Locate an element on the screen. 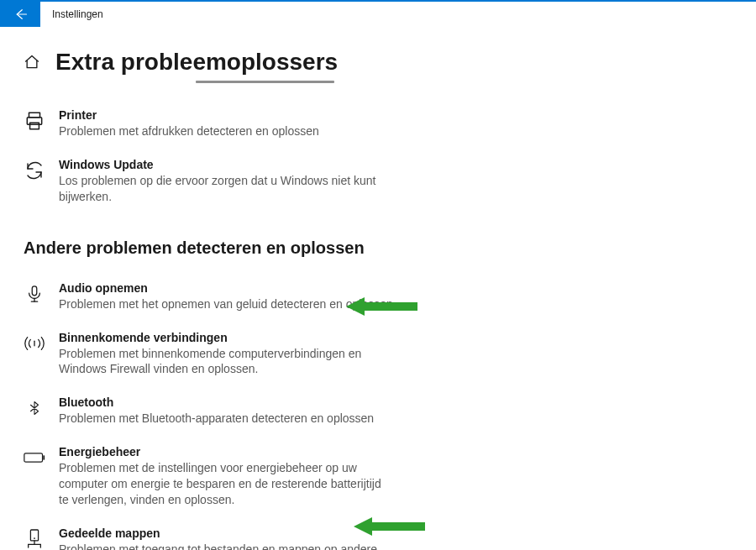 This screenshot has height=550, width=756. printer-icon is located at coordinates (34, 121).